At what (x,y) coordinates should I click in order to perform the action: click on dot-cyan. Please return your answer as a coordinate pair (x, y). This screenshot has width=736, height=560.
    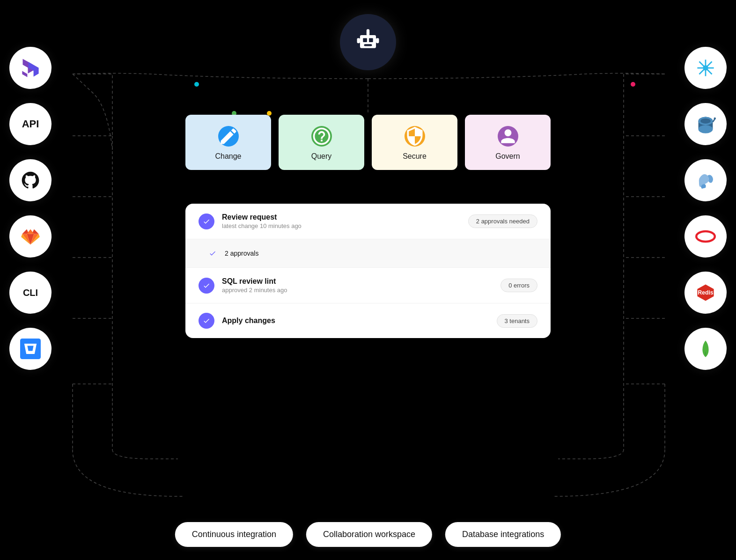
    Looking at the image, I should click on (197, 84).